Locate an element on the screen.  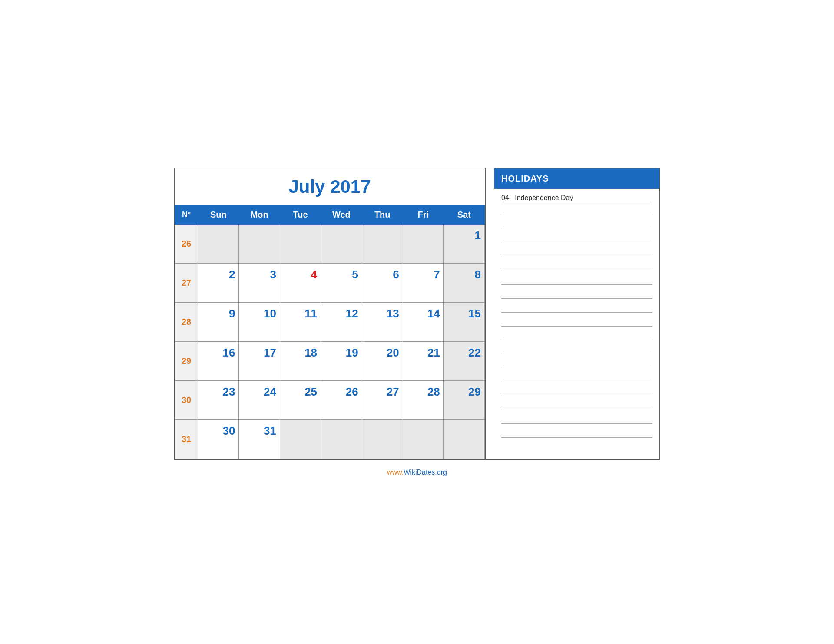
footer-wiki: WikiDates is located at coordinates (419, 472).